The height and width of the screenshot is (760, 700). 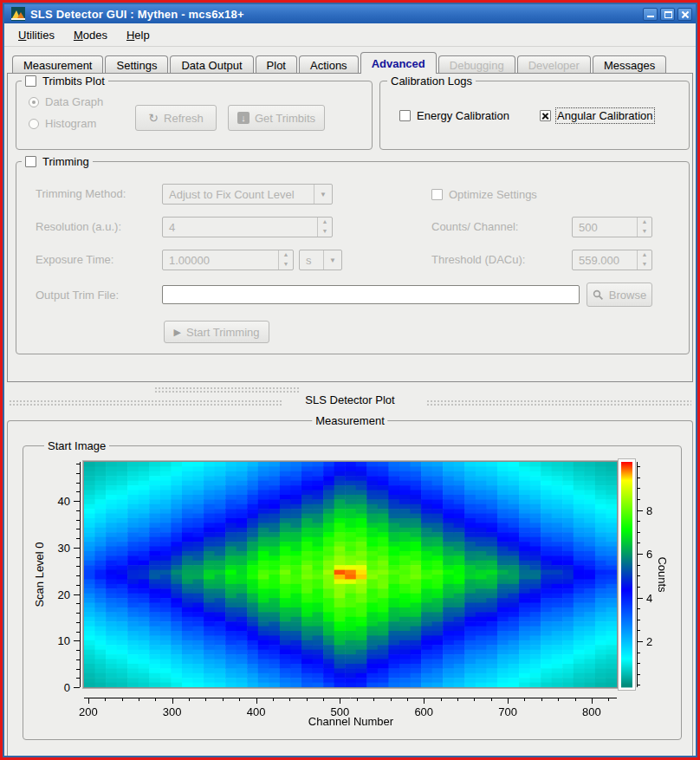 What do you see at coordinates (31, 81) in the screenshot?
I see `trimbits-plot-checkbox` at bounding box center [31, 81].